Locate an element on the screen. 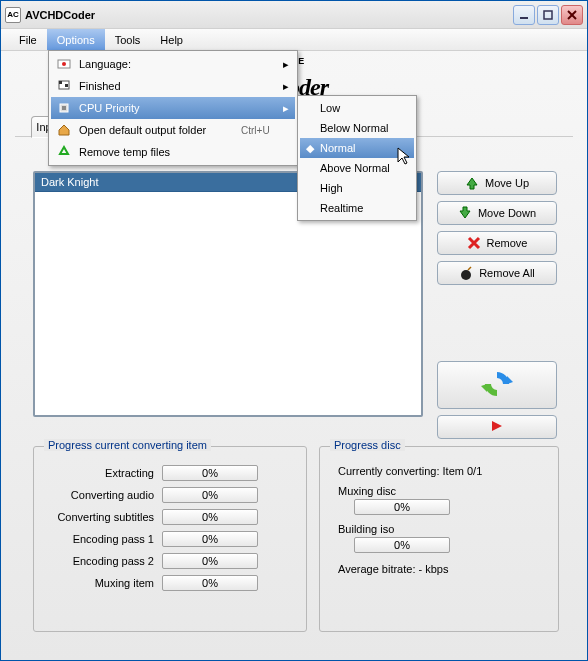 The width and height of the screenshot is (588, 661). menu-item-shortcut: Ctrl+U is located at coordinates (266, 130).